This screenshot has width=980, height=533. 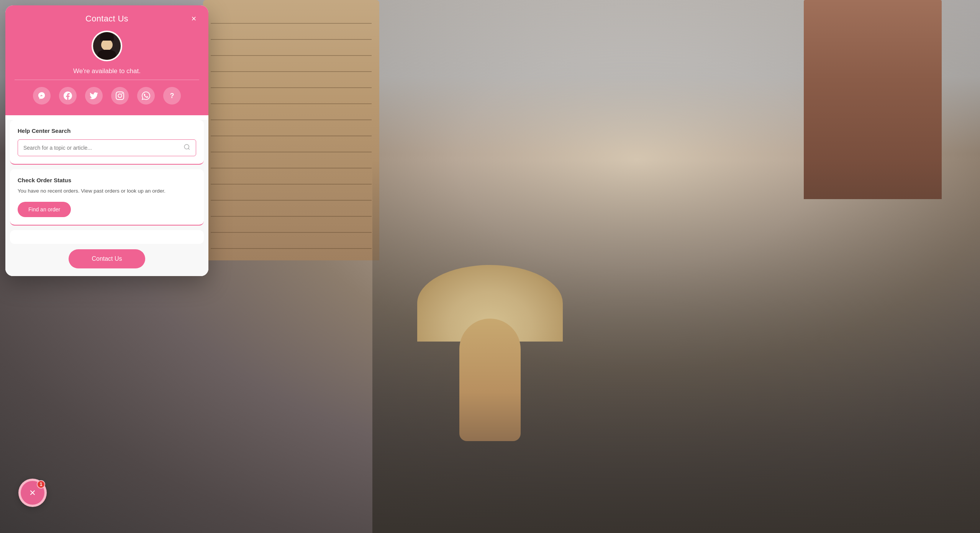 What do you see at coordinates (68, 96) in the screenshot?
I see `facebook-icon-button` at bounding box center [68, 96].